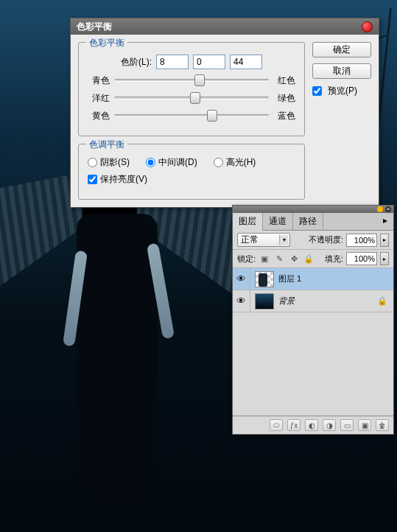 Image resolution: width=397 pixels, height=532 pixels. I want to click on link-layers-icon: ⬭, so click(276, 425).